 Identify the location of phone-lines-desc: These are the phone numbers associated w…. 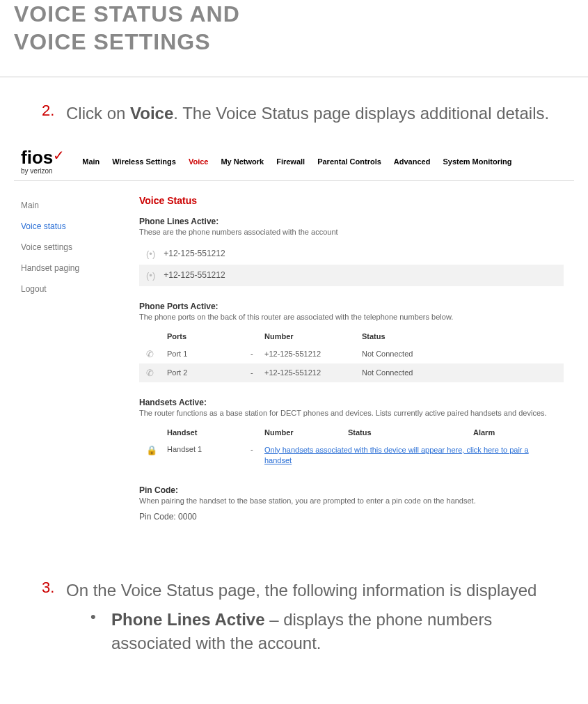
(351, 232).